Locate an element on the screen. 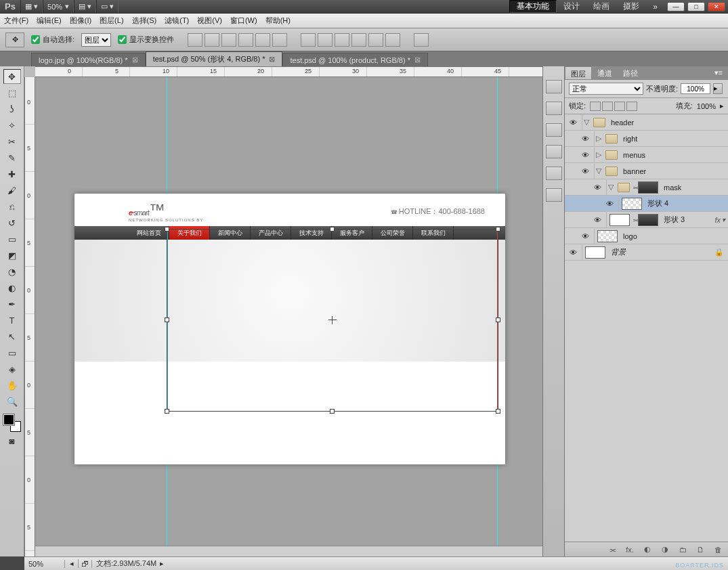  doc-tab-2: test.psd @ 50% (形状 4, RGB/8) *⊠ is located at coordinates (214, 59).